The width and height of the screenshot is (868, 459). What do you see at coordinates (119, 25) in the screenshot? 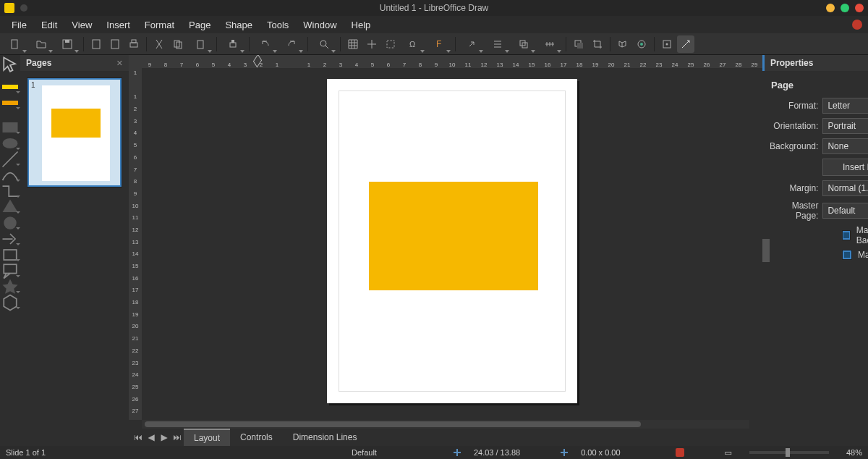
I see `menu-insert: Insert` at bounding box center [119, 25].